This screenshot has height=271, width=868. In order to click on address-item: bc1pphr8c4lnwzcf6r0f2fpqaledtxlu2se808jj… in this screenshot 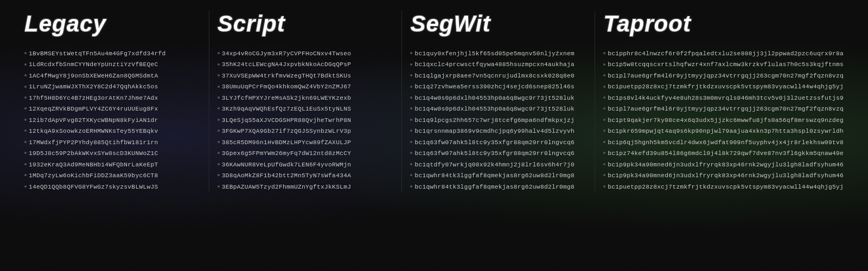, I will do `click(724, 54)`.